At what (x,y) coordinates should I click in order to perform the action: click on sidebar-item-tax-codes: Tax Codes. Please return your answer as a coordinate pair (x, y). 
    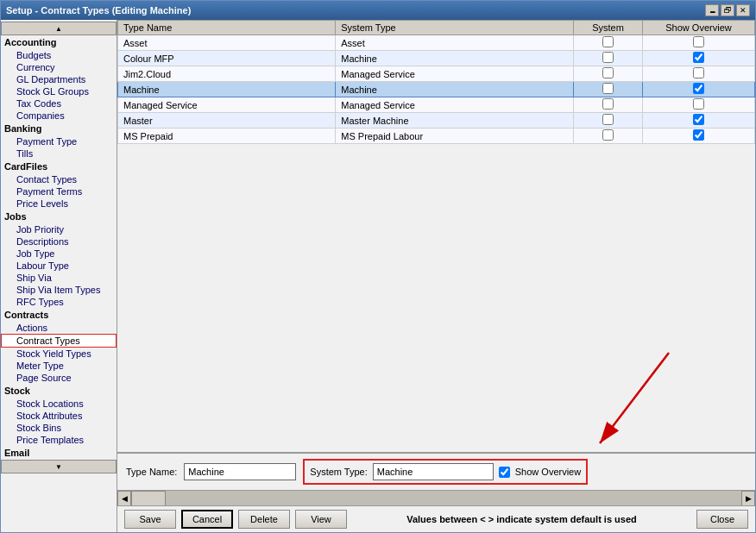
    Looking at the image, I should click on (59, 103).